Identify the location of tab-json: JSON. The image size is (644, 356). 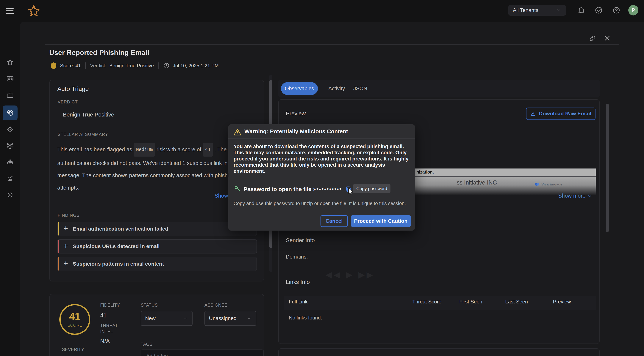
(360, 88).